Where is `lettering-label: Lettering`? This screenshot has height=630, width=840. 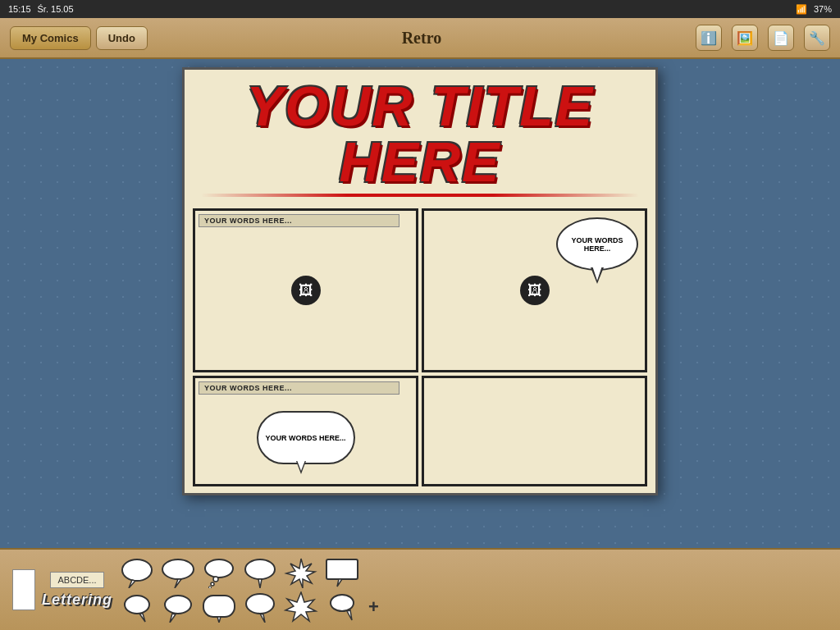
lettering-label: Lettering is located at coordinates (77, 600).